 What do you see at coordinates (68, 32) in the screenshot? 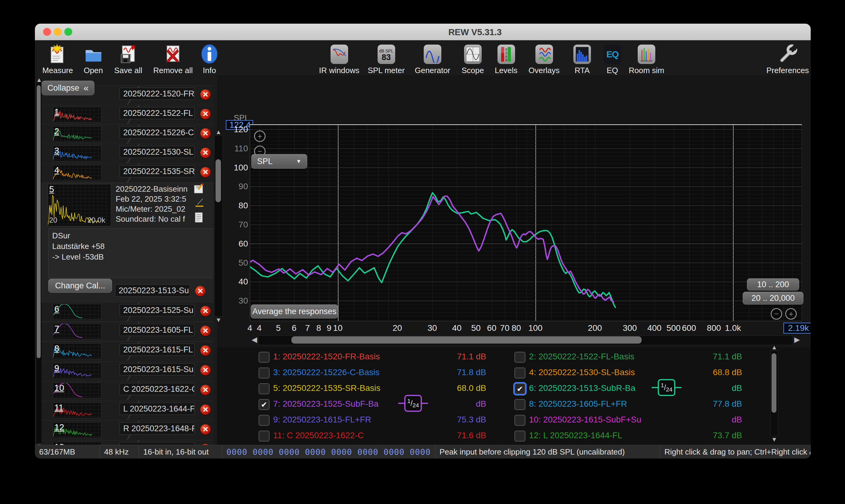
I see `zoom-window-button` at bounding box center [68, 32].